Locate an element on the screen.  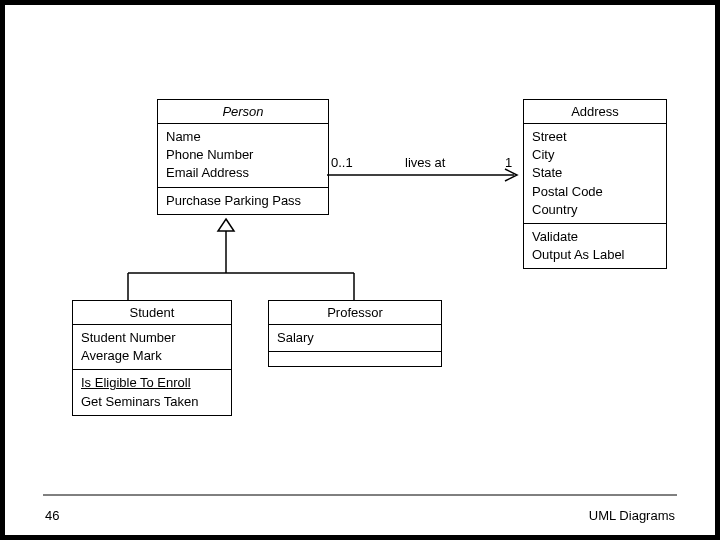
multiplicity-right: 1 is located at coordinates (508, 162).